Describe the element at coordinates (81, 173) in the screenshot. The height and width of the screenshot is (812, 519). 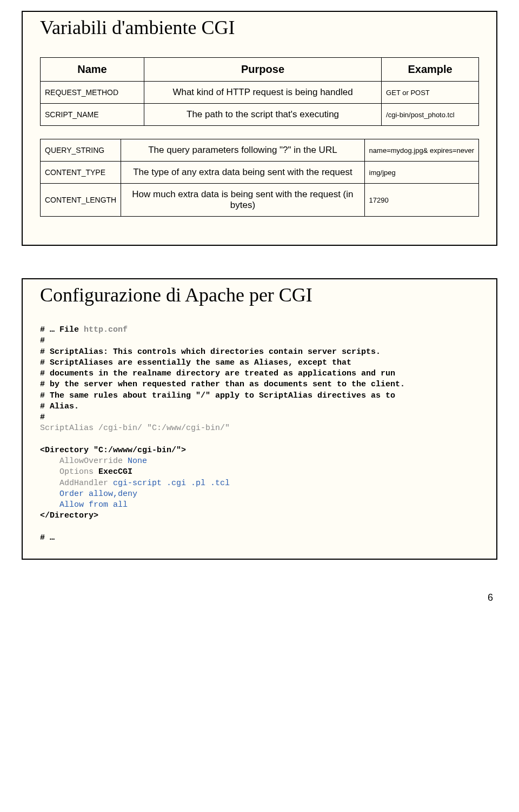
I see `cell-name: CONTENT_TYPE` at that location.